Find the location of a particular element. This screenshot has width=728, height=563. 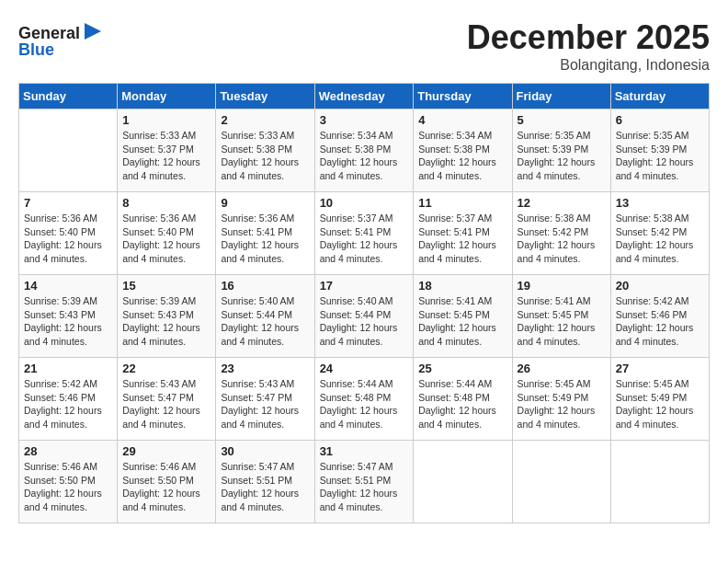

day-number: 23 is located at coordinates (265, 368).